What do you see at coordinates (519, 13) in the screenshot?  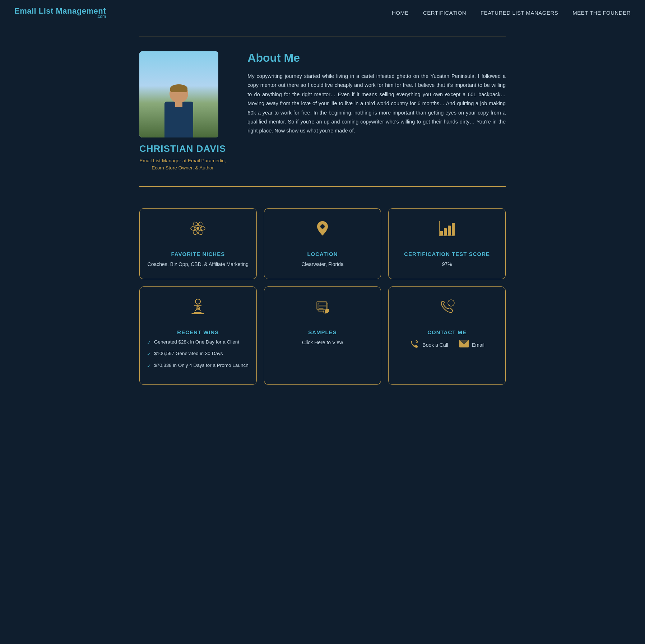 I see `nav-item-featured: FEATURED LIST MANAGERS` at bounding box center [519, 13].